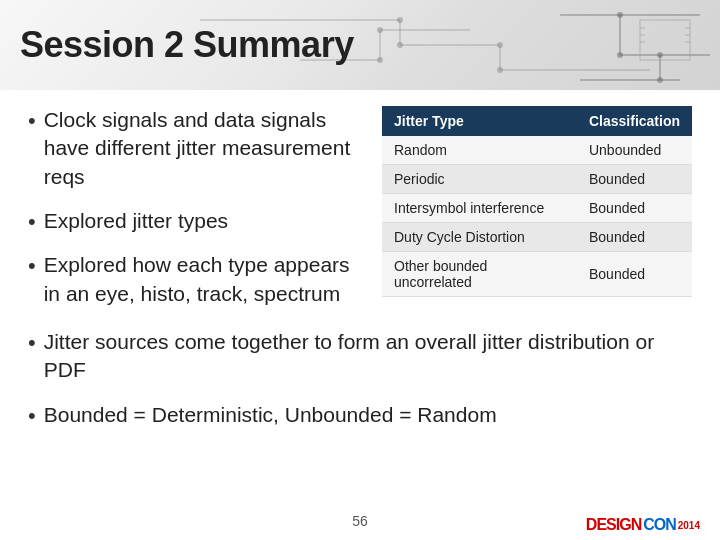  What do you see at coordinates (614, 525) in the screenshot?
I see `logo-design-text: DESIGN` at bounding box center [614, 525].